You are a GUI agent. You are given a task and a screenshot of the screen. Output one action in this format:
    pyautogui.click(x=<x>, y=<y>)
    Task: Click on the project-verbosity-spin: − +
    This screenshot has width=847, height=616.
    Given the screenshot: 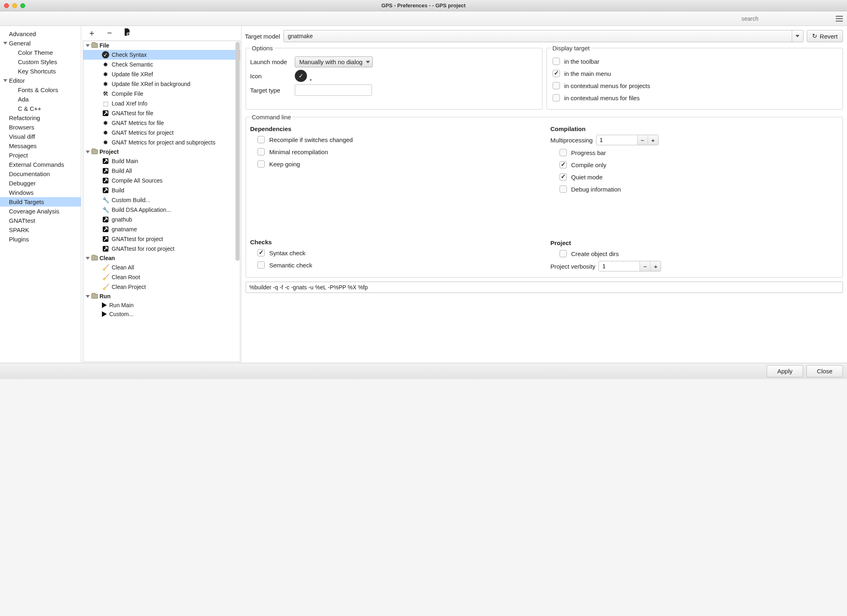 What is the action you would take?
    pyautogui.click(x=630, y=266)
    